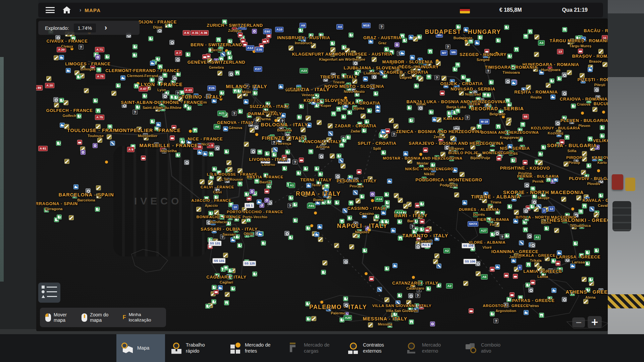  Describe the element at coordinates (496, 321) in the screenshot. I see `map-marker-quest` at that location.